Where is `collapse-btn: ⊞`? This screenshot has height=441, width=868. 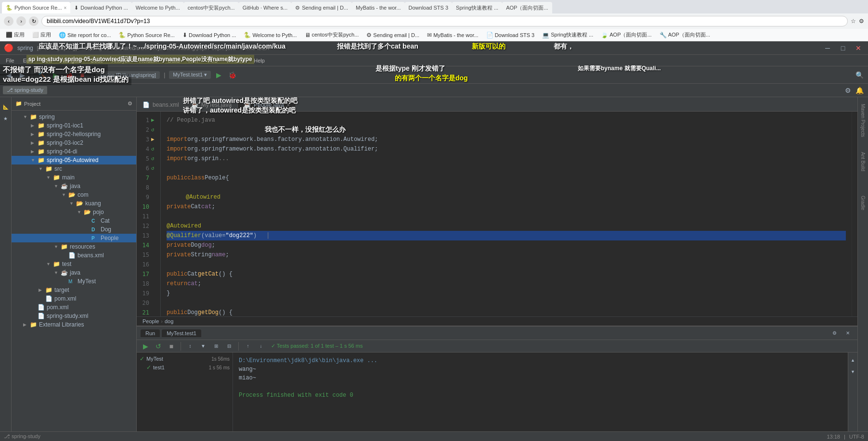 collapse-btn: ⊞ is located at coordinates (216, 346).